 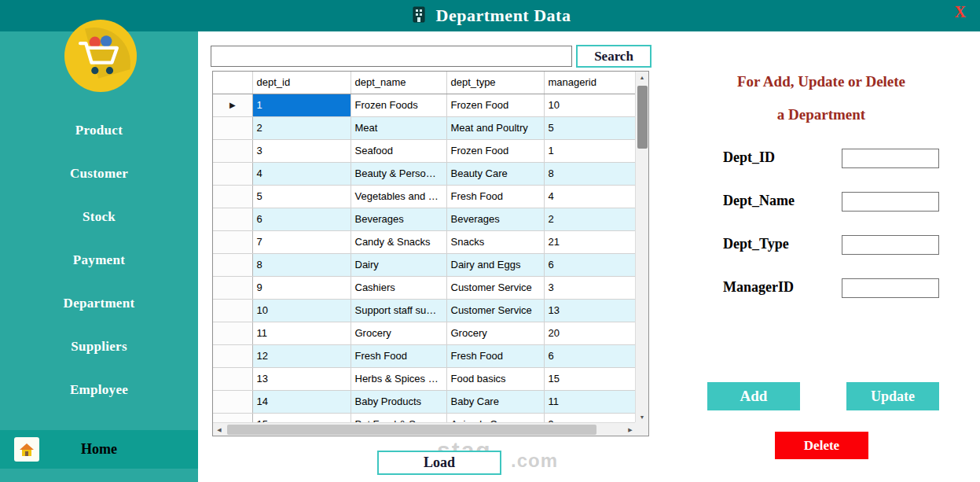 I want to click on column-header-managerid: managerid, so click(x=590, y=83).